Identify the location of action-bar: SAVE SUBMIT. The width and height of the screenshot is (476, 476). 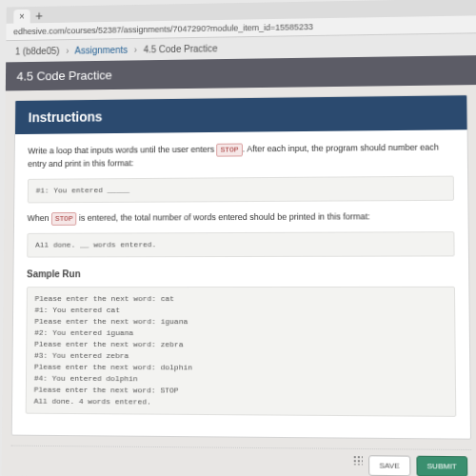
(241, 461).